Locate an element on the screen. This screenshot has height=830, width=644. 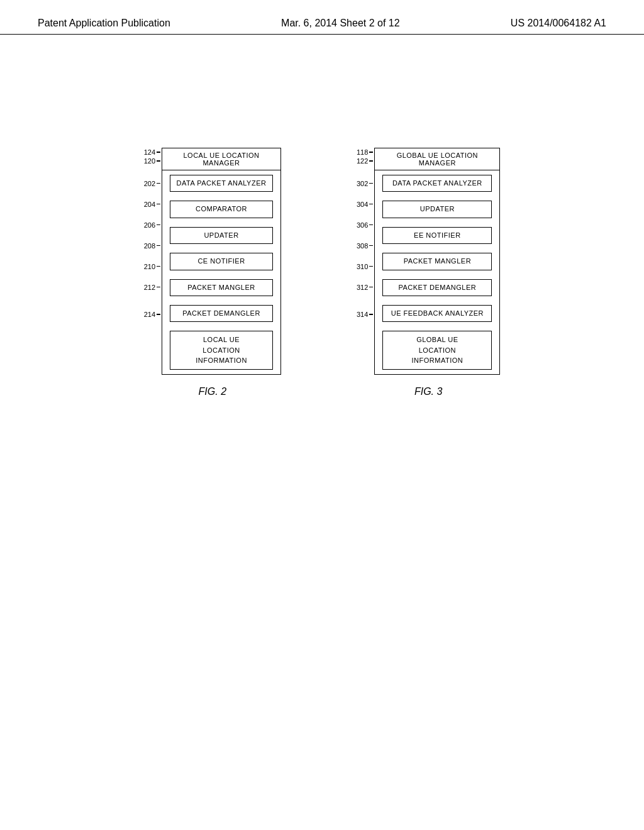
fig3-label-304: 304 is located at coordinates (362, 204).